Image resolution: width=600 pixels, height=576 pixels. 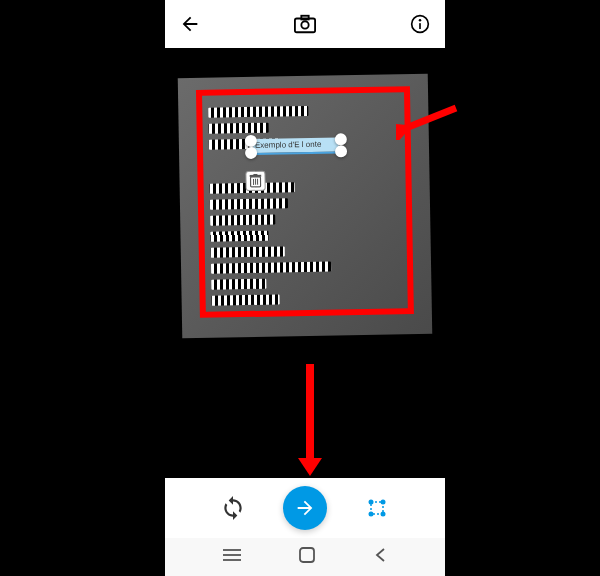 What do you see at coordinates (305, 508) in the screenshot?
I see `arrow-right-icon` at bounding box center [305, 508].